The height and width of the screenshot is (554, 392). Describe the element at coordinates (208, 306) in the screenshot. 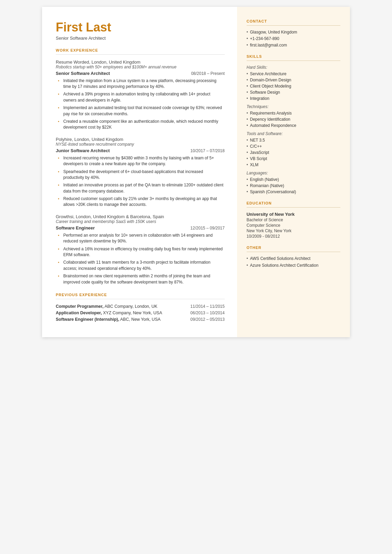

I see `prev-exp-dates-0: 11/2014 – 11/2015` at that location.